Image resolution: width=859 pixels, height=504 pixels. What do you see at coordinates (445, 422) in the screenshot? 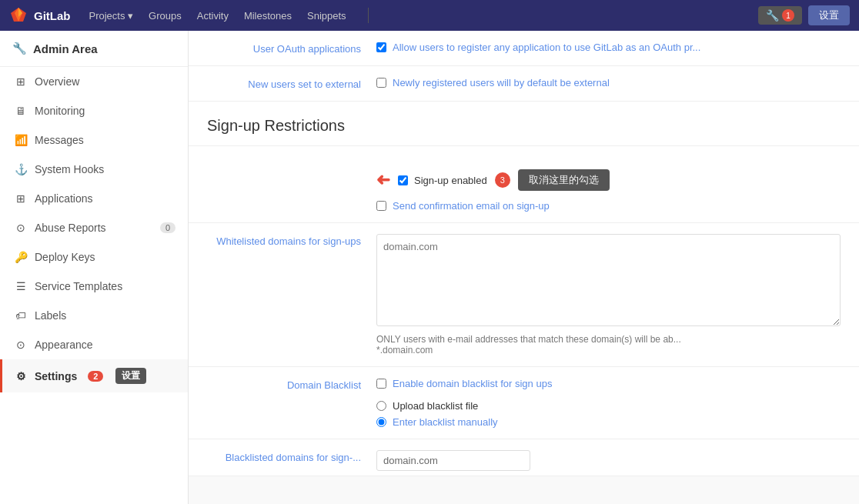
I see `enter-manually-label: Enter blacklist manually` at bounding box center [445, 422].